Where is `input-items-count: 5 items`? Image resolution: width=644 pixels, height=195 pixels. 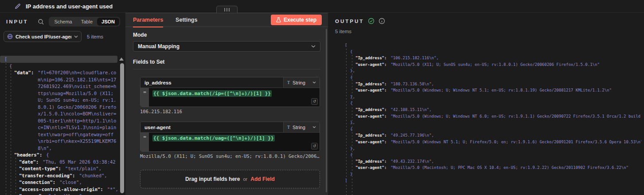 input-items-count: 5 items is located at coordinates (95, 37).